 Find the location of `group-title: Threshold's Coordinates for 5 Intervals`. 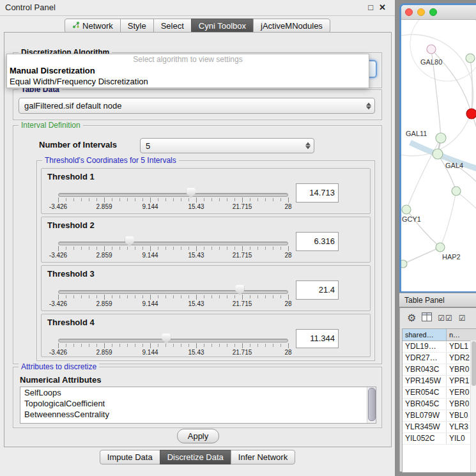

group-title: Threshold's Coordinates for 5 Intervals is located at coordinates (111, 160).